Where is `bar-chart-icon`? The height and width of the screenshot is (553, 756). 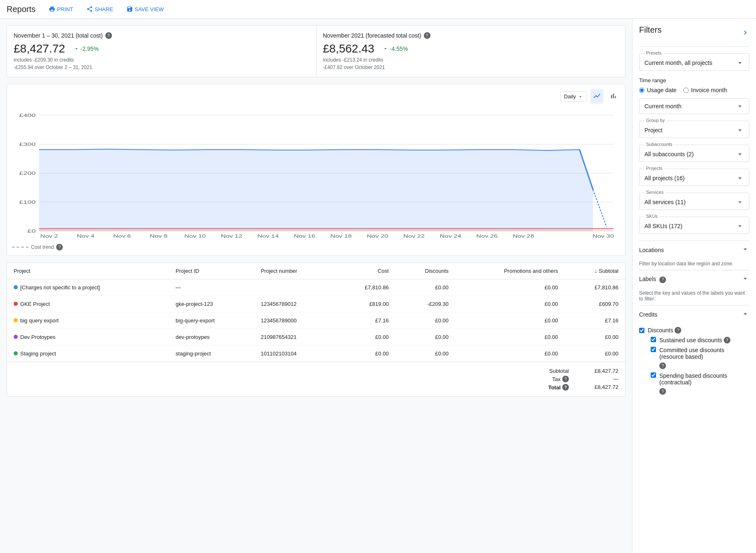
bar-chart-icon is located at coordinates (613, 96).